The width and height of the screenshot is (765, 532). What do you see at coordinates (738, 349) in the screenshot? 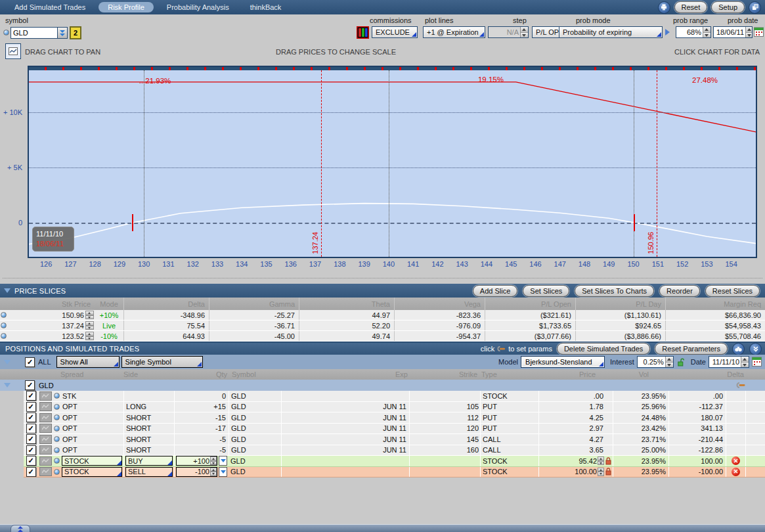
I see `binoculars-icon` at bounding box center [738, 349].